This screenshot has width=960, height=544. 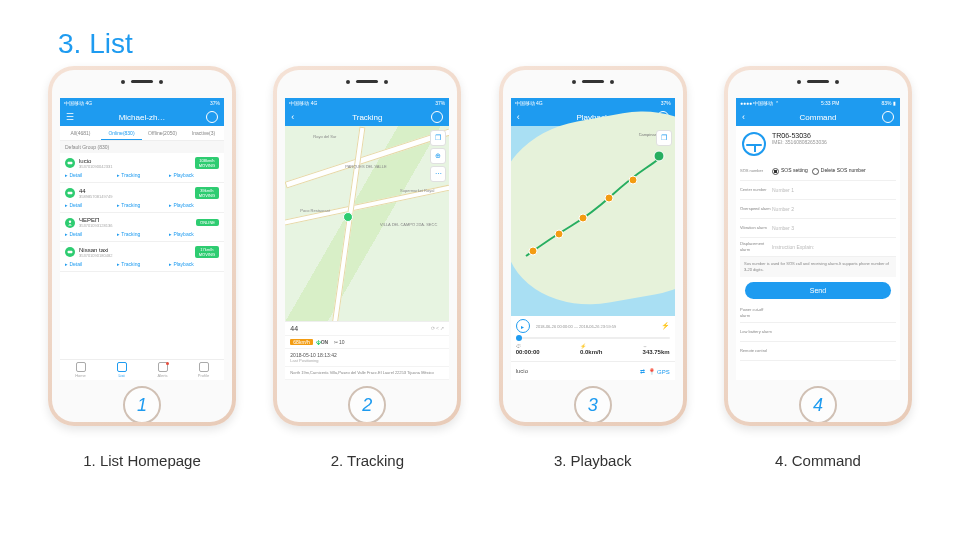 I want to click on form-row: Overspeed alarmNumber 2, so click(x=818, y=210).